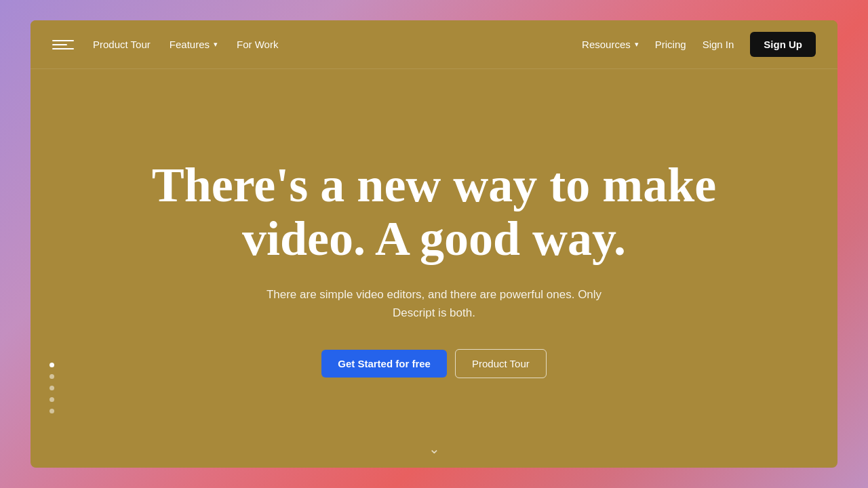  Describe the element at coordinates (52, 388) in the screenshot. I see `slide-dots` at that location.